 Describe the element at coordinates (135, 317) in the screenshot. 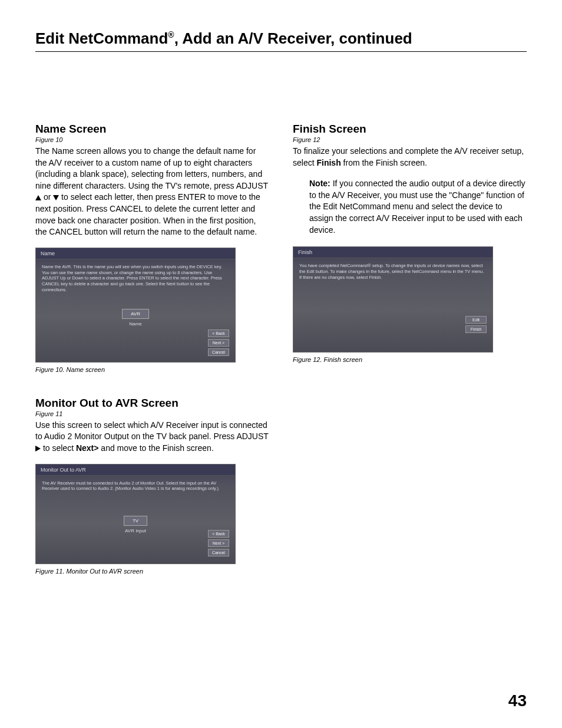

I see `name-shot-center: AVR Name` at that location.